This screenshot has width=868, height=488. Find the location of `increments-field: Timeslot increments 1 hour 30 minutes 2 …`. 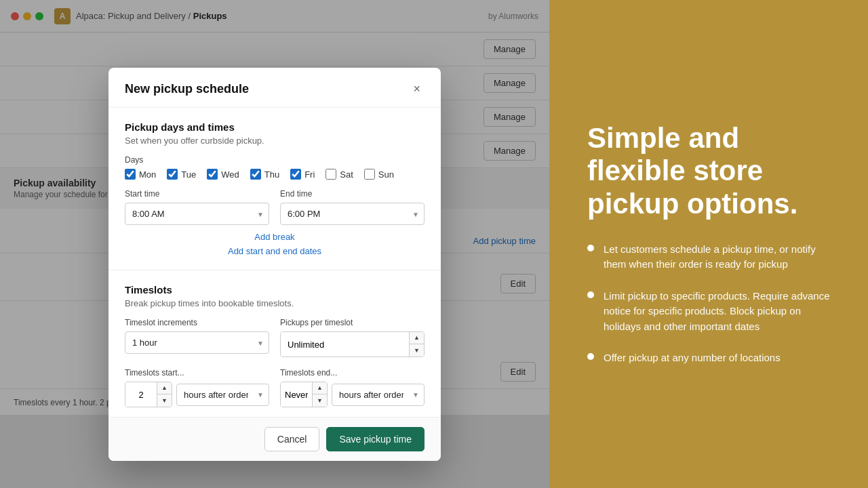

increments-field: Timeslot increments 1 hour 30 minutes 2 … is located at coordinates (197, 338).